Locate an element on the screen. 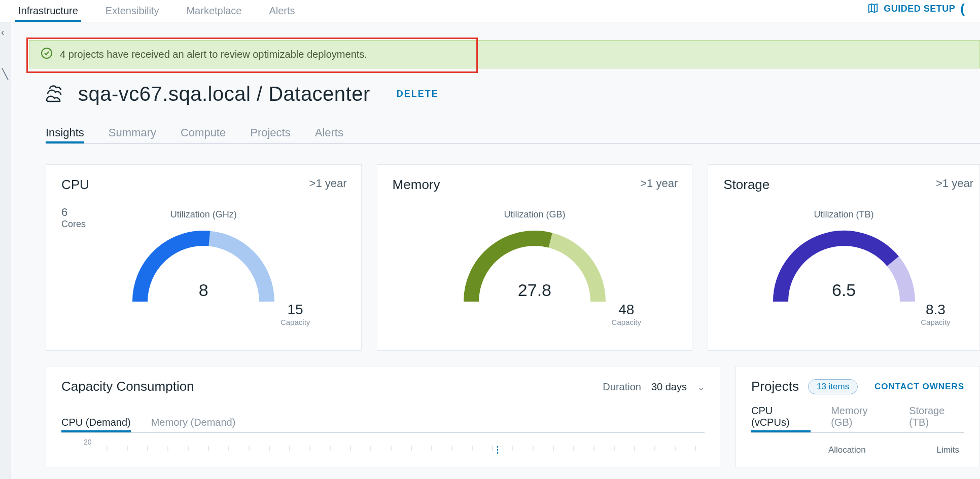 The height and width of the screenshot is (479, 980). storage-util-label: Utilization (TB) is located at coordinates (844, 215).